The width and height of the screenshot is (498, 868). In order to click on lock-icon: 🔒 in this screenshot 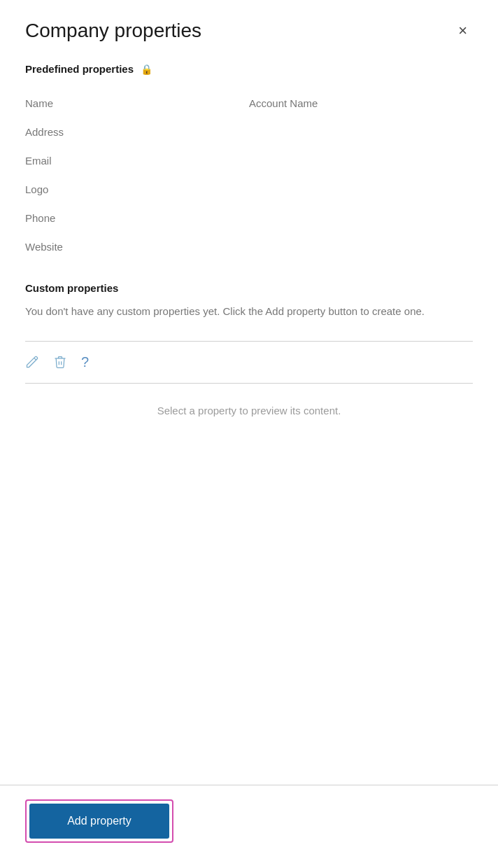, I will do `click(147, 69)`.